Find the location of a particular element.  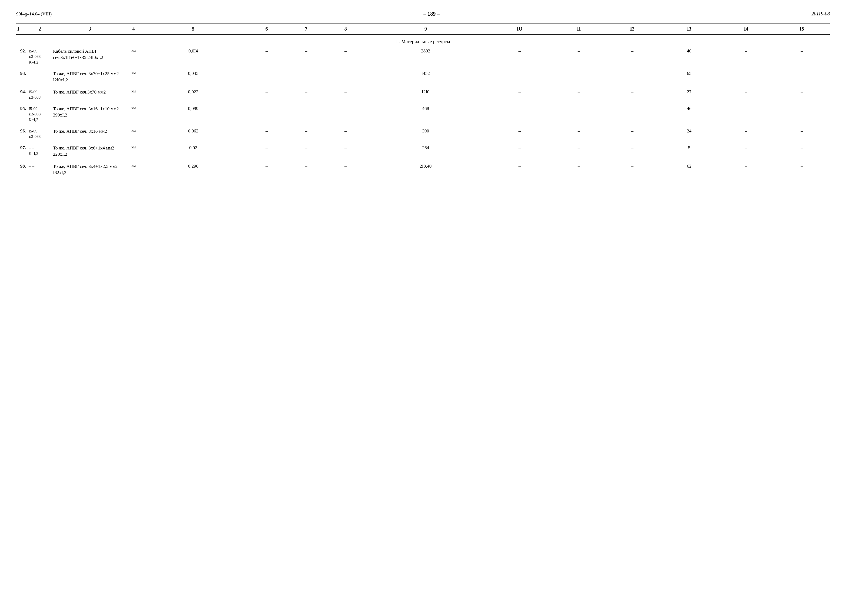

col-header-9: 9 is located at coordinates (426, 29).